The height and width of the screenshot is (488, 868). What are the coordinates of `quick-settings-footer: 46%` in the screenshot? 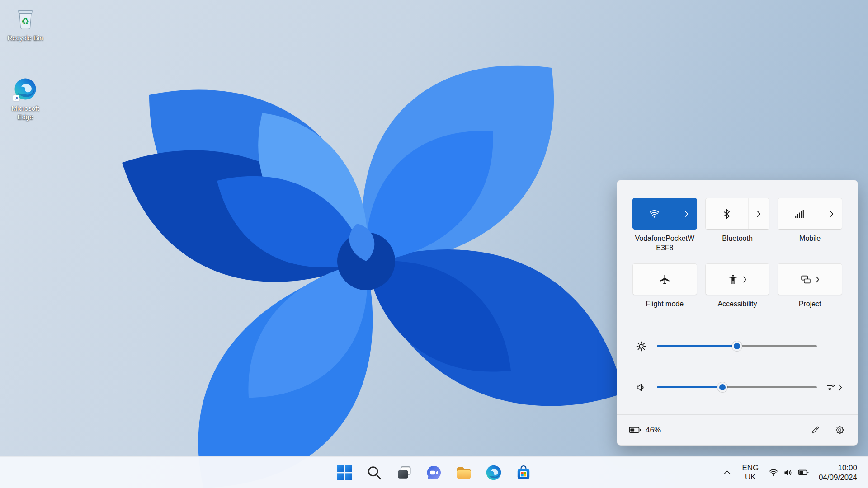 It's located at (737, 430).